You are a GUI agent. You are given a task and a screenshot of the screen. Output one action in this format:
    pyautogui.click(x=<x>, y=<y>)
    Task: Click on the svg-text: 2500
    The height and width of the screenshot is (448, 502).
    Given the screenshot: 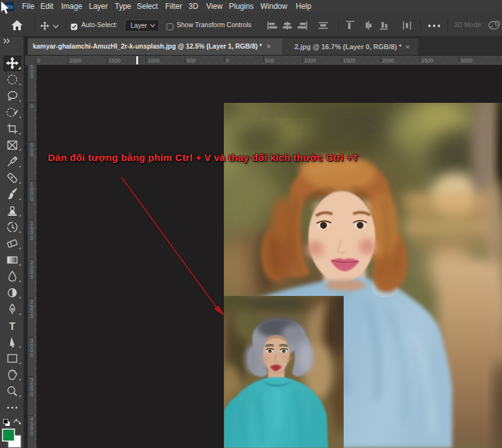 What is the action you would take?
    pyautogui.click(x=32, y=309)
    